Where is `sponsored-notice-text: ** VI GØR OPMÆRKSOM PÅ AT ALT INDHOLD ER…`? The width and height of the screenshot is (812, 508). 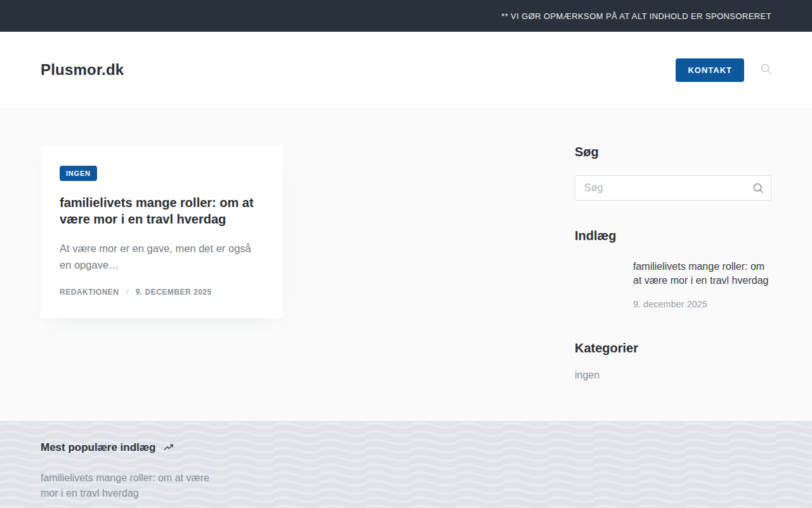
sponsored-notice-text: ** VI GØR OPMÆRKSOM PÅ AT ALT INDHOLD ER… is located at coordinates (636, 17).